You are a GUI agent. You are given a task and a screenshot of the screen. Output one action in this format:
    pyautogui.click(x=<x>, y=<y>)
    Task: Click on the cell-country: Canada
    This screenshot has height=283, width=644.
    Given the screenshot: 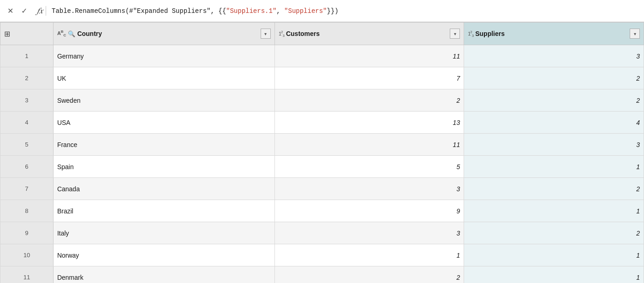 What is the action you would take?
    pyautogui.click(x=164, y=189)
    